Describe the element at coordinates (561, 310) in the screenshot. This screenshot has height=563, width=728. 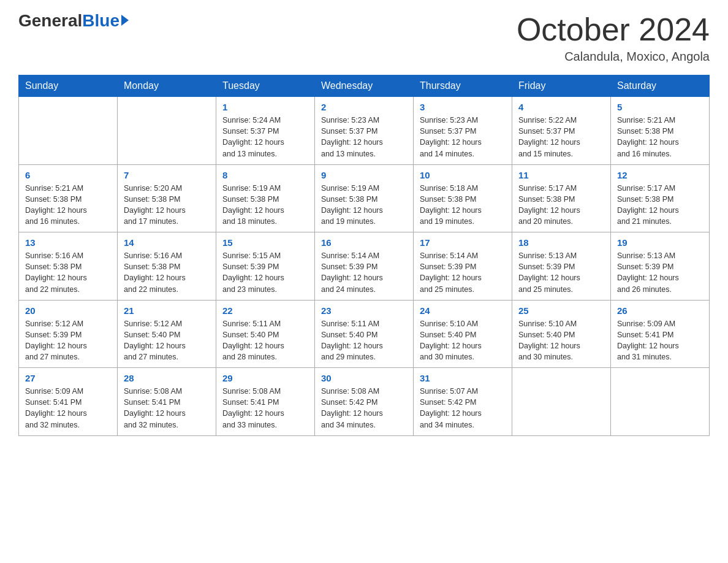
I see `day-number: 25` at that location.